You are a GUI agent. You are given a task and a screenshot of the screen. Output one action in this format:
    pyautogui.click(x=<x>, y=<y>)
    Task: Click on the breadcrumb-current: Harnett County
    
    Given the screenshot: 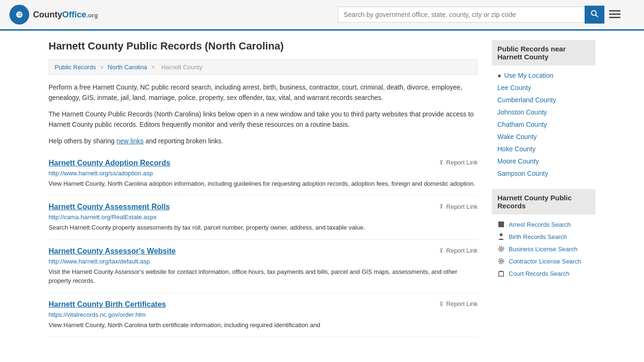 What is the action you would take?
    pyautogui.click(x=182, y=67)
    